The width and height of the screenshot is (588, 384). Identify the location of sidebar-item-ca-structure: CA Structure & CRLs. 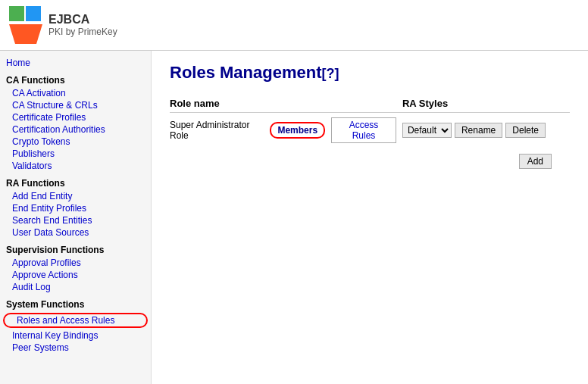
(76, 105).